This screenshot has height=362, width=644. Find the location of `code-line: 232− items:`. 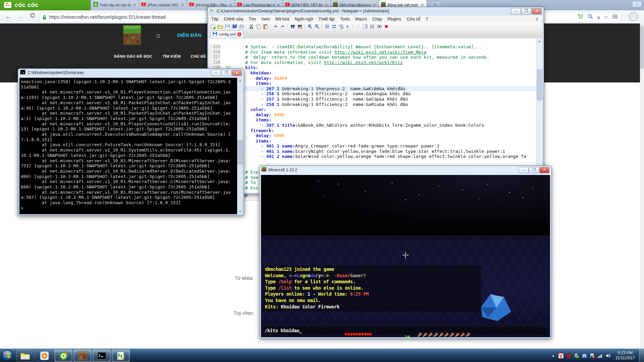

code-line: 232− items: is located at coordinates (373, 83).